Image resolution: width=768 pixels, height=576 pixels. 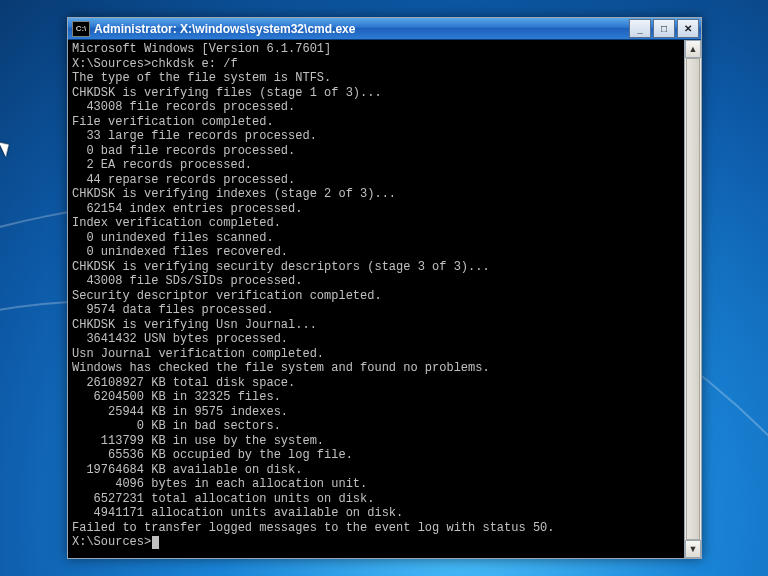 What do you see at coordinates (377, 384) in the screenshot?
I see `console-line: 26108927 KB total disk space.` at bounding box center [377, 384].